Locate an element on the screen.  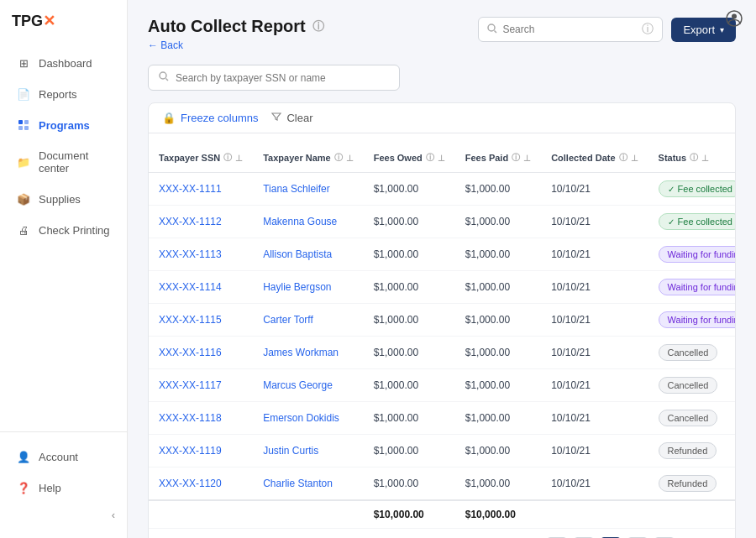
cell-name: Allison Baptista is located at coordinates (308, 255).